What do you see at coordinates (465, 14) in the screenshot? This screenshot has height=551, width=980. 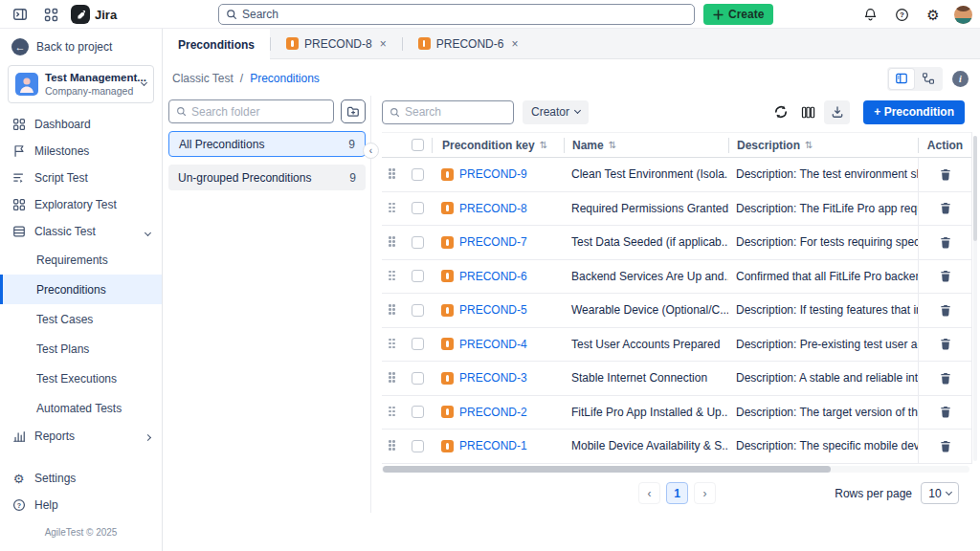 I see `global-search-input` at bounding box center [465, 14].